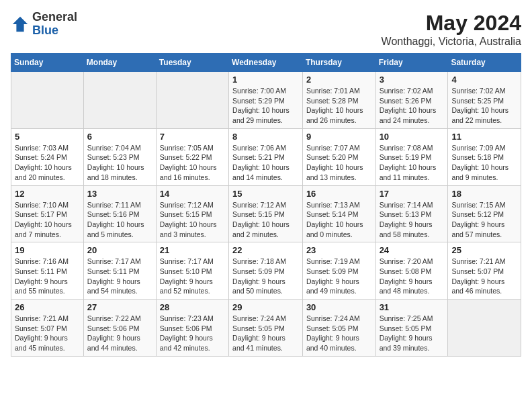  I want to click on calendar-cell: 2Sunrise: 7:01 AMSunset: 5:28 PMDaylight…, so click(339, 101).